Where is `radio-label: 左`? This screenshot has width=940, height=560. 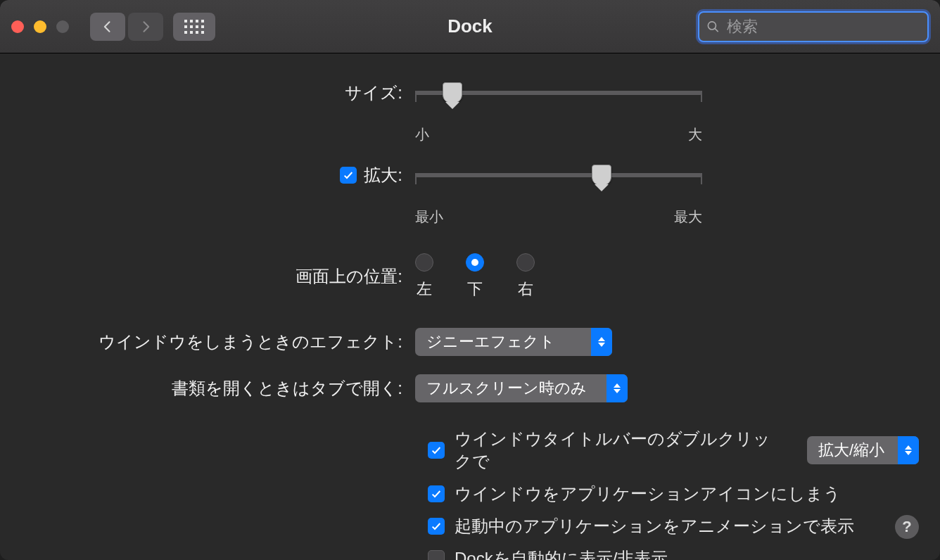
radio-label: 左 is located at coordinates (424, 289).